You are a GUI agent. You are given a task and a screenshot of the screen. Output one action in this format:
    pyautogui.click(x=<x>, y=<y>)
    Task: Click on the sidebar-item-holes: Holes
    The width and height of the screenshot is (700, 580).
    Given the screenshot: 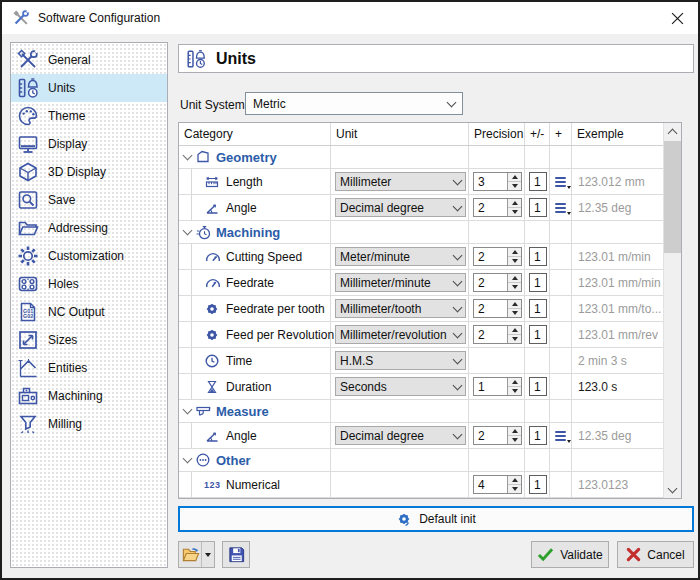 What is the action you would take?
    pyautogui.click(x=89, y=284)
    